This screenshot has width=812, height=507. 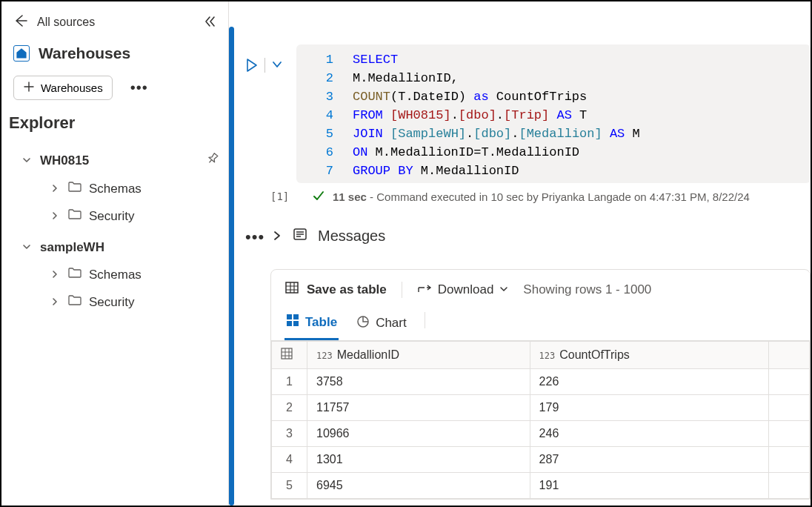 I want to click on explorer-title: Explorer, so click(x=115, y=128).